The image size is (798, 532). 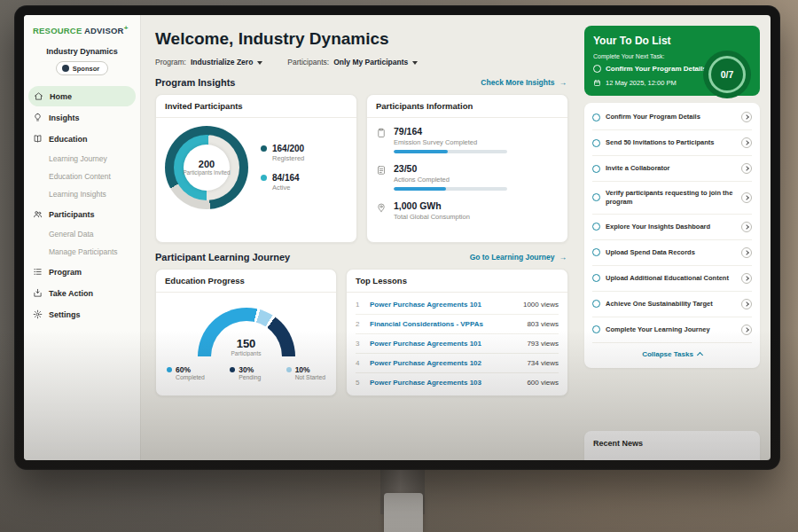 What do you see at coordinates (672, 199) in the screenshot?
I see `todo-task: Verify participants requesting to join t…` at bounding box center [672, 199].